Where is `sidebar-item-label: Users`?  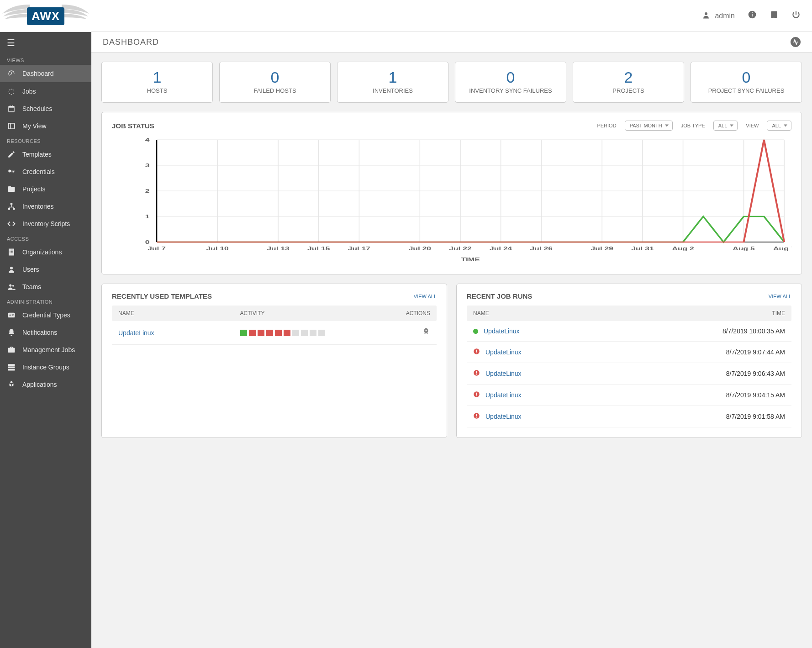
sidebar-item-label: Users is located at coordinates (31, 269).